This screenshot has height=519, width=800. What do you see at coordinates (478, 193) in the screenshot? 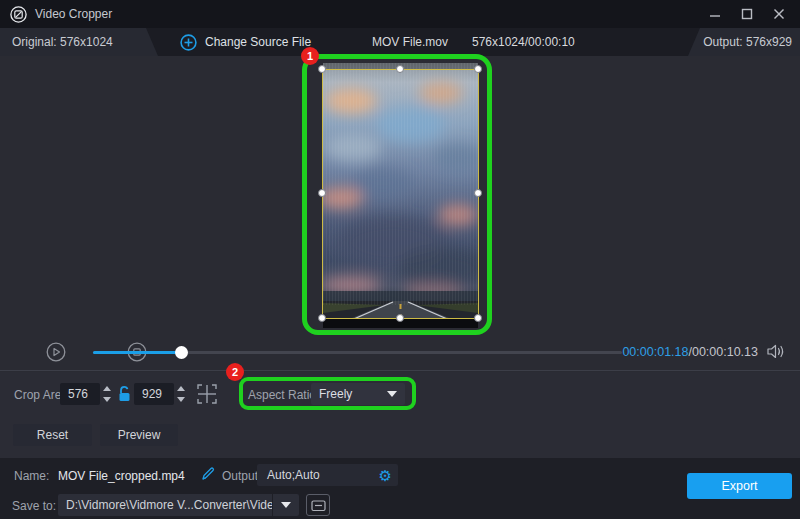
I see `crop-handle-middle-right` at bounding box center [478, 193].